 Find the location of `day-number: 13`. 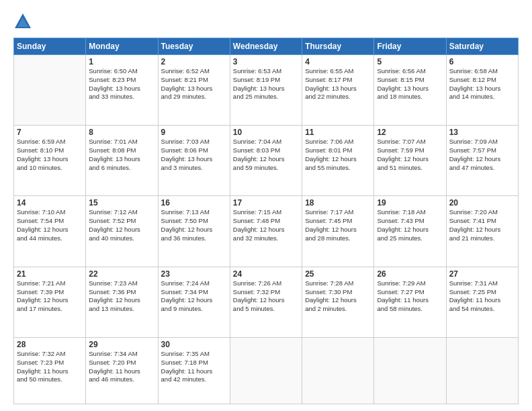

day-number: 13 is located at coordinates (482, 132).